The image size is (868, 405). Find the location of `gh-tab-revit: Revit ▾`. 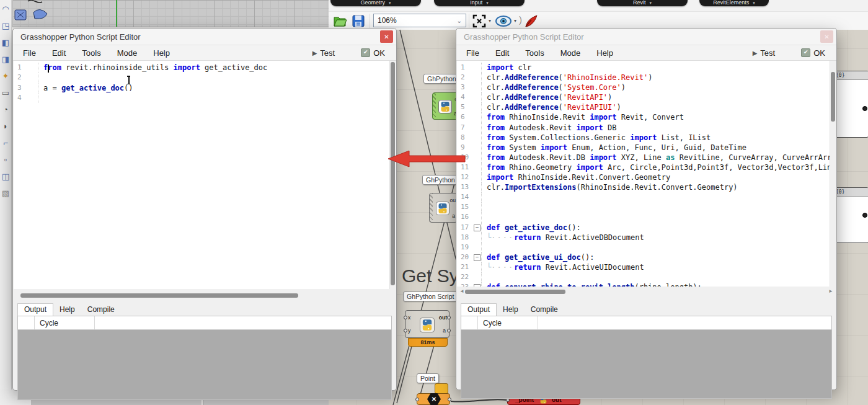

gh-tab-revit: Revit ▾ is located at coordinates (642, 3).